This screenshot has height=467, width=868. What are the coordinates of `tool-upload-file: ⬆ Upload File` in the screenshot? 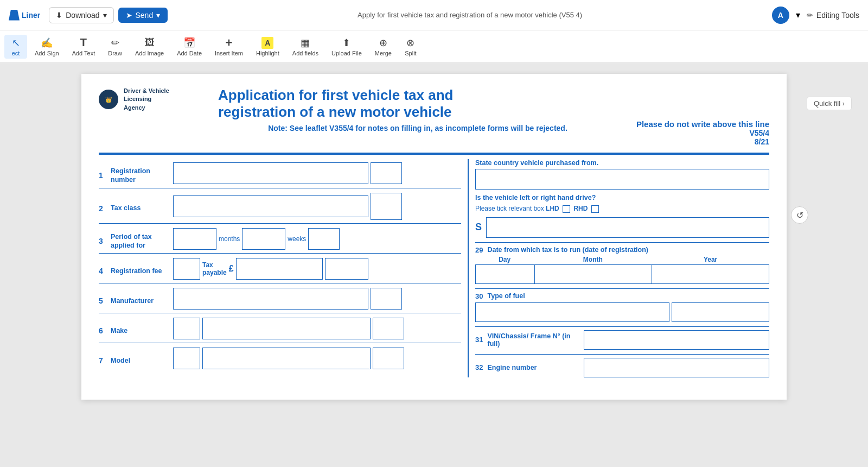 It's located at (347, 47).